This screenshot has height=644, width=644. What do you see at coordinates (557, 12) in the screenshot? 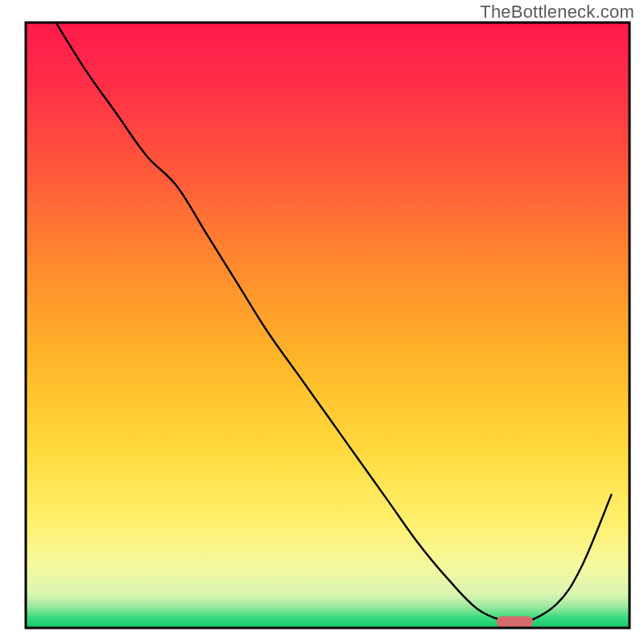
I see `watermark-text: TheBottleneck.com` at bounding box center [557, 12].